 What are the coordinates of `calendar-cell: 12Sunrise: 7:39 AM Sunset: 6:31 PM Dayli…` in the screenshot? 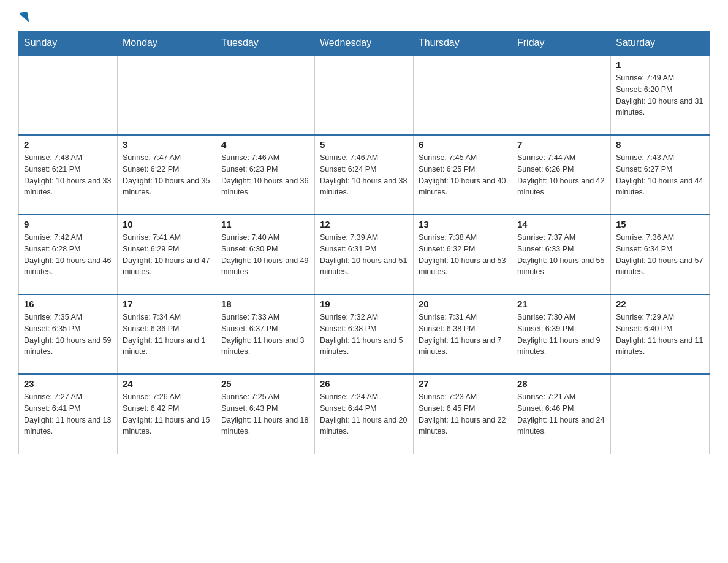 It's located at (364, 255).